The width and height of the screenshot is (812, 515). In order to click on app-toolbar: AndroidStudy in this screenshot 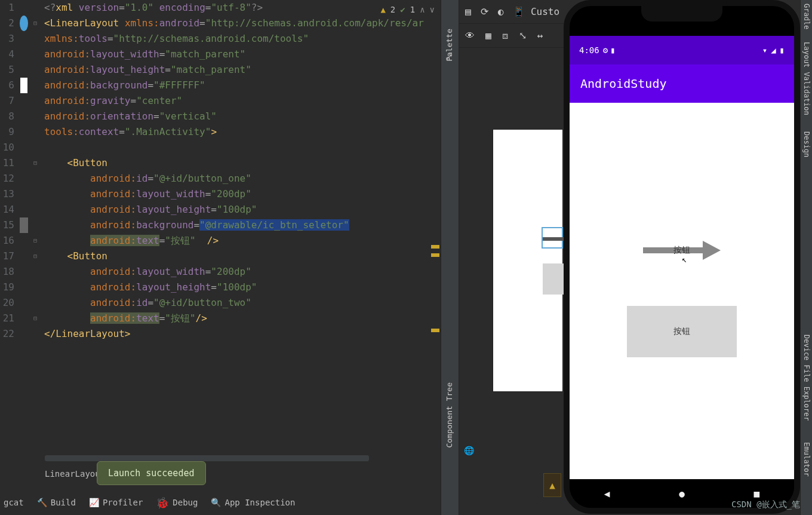, I will do `click(682, 84)`.